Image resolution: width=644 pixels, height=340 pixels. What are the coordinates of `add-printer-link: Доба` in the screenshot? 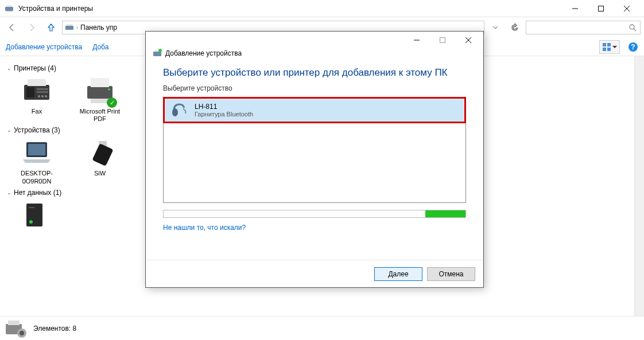 It's located at (100, 47).